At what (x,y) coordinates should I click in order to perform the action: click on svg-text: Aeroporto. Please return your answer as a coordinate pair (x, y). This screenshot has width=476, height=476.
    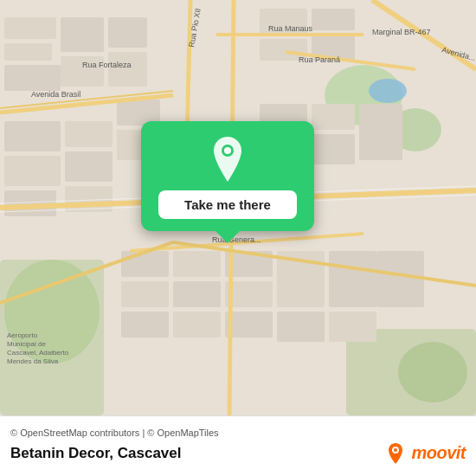
    Looking at the image, I should click on (23, 336).